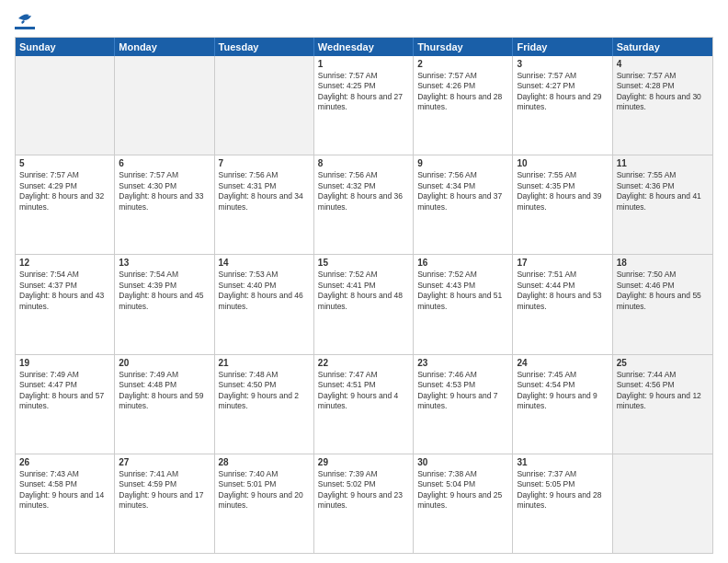  I want to click on day-number: 12, so click(64, 263).